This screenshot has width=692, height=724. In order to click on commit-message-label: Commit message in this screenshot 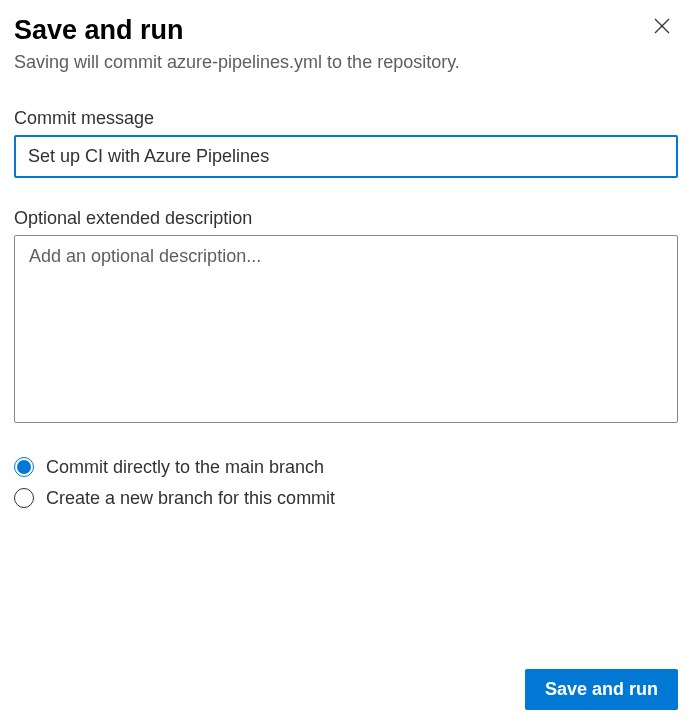, I will do `click(346, 118)`.